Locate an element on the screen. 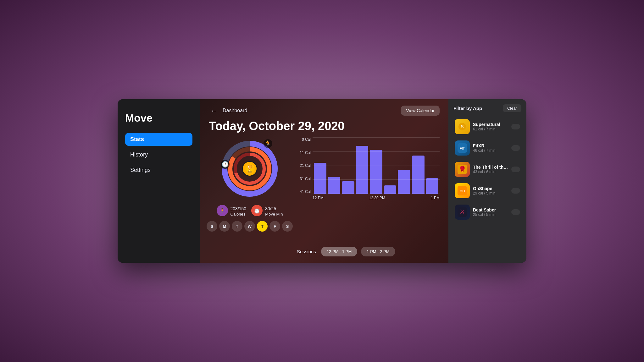 Image resolution: width=644 pixels, height=362 pixels. move-min-stat: ⏱️ 30/25 Move Min is located at coordinates (267, 211).